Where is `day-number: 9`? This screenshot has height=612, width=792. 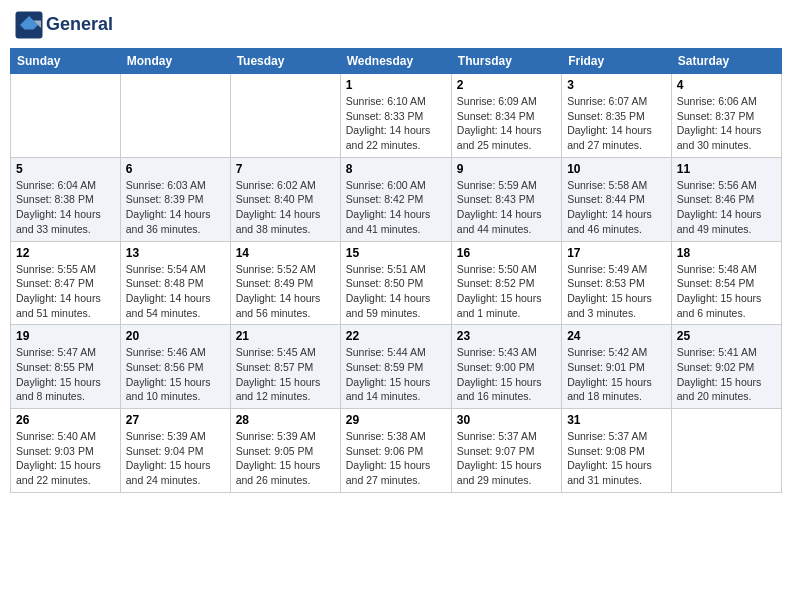
day-number: 9 is located at coordinates (506, 169).